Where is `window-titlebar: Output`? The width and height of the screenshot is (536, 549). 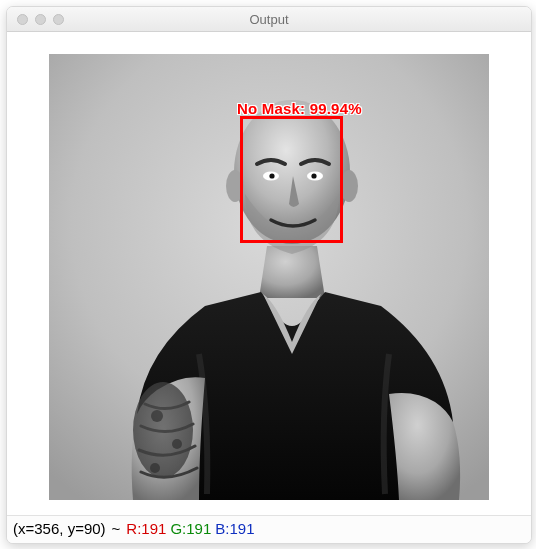
window-titlebar: Output is located at coordinates (269, 20).